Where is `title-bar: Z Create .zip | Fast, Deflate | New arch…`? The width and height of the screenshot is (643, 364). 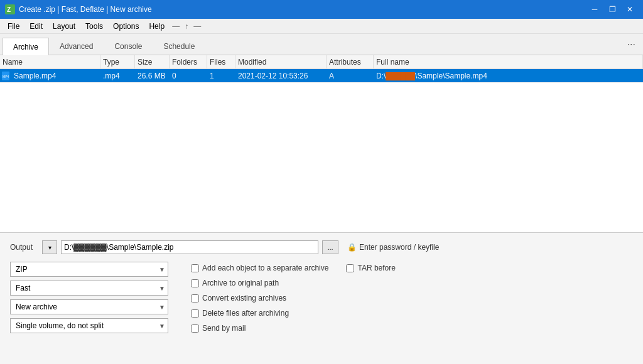
title-bar: Z Create .zip | Fast, Deflate | New arch… is located at coordinates (322, 9).